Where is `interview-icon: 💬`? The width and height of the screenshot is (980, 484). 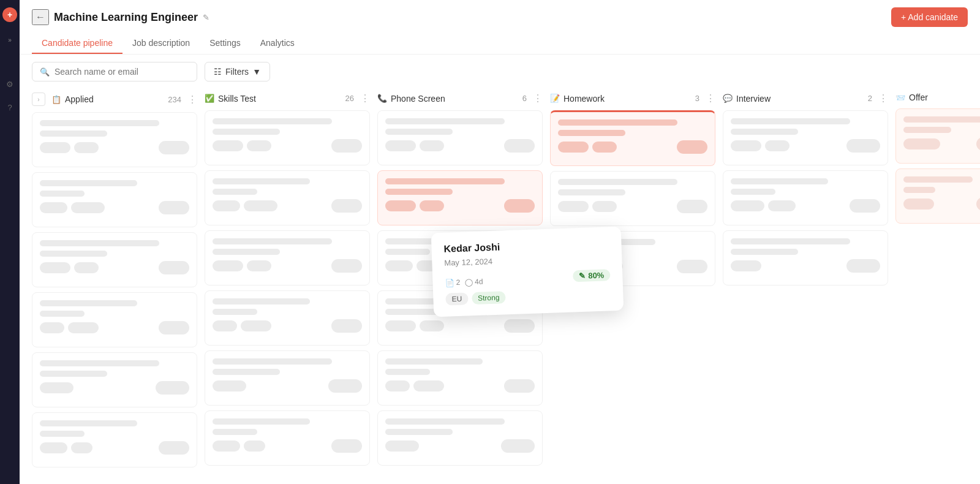 interview-icon: 💬 is located at coordinates (728, 98).